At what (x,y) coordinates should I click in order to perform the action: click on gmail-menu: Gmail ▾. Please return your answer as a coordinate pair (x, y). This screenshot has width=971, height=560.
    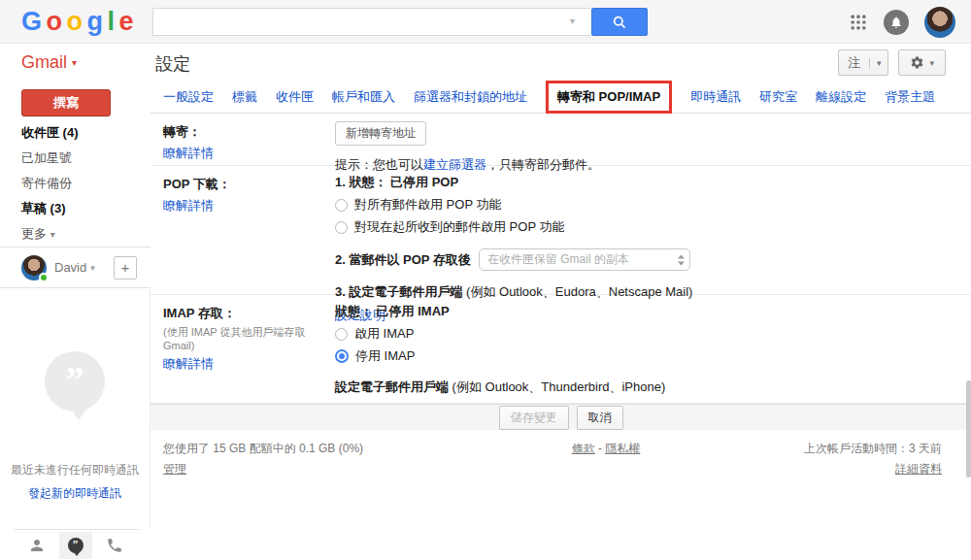
    Looking at the image, I should click on (49, 62).